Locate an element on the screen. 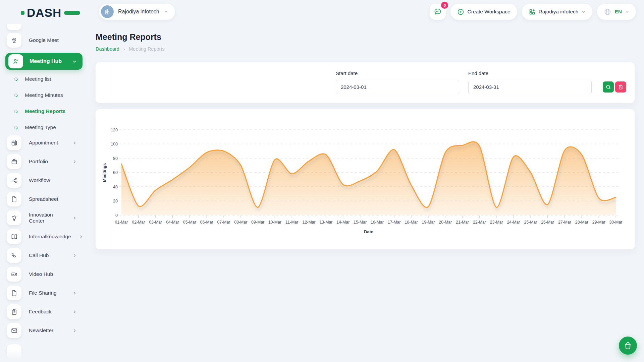  brand-logo: DASH is located at coordinates (50, 13).